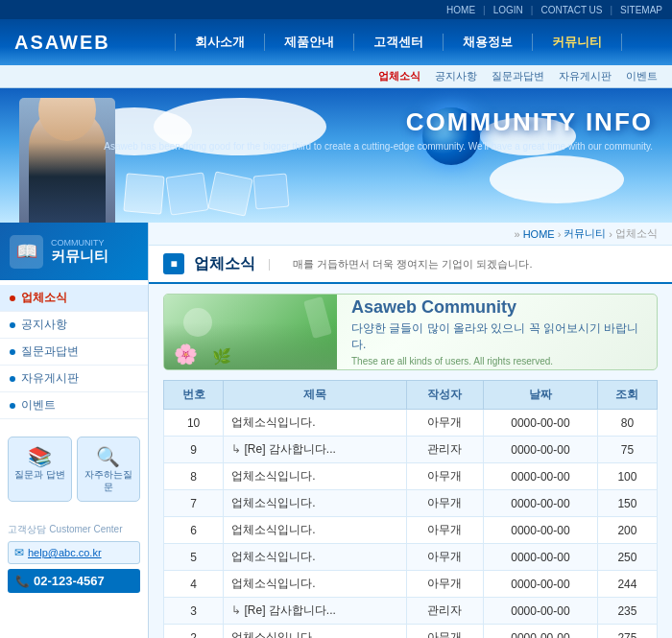 The image size is (672, 638). What do you see at coordinates (80, 243) in the screenshot?
I see `sidebar-subtitle: COMMUNITY` at bounding box center [80, 243].